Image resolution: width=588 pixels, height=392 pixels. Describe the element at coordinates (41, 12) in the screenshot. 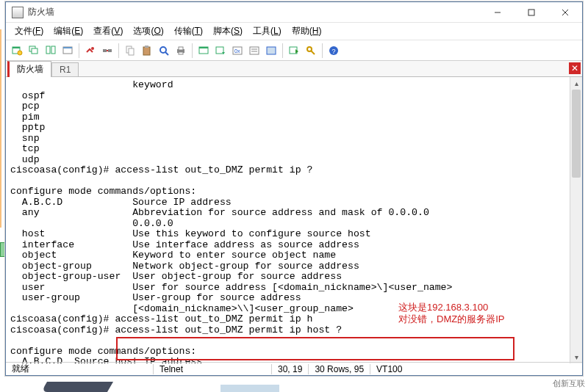

I see `window-title: 防火墙` at that location.